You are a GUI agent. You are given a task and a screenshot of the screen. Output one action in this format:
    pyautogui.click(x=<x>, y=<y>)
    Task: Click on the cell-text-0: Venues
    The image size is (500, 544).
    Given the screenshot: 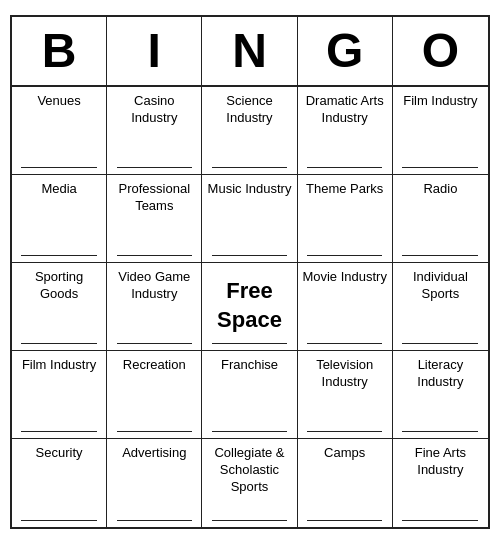 What is the action you would take?
    pyautogui.click(x=58, y=102)
    